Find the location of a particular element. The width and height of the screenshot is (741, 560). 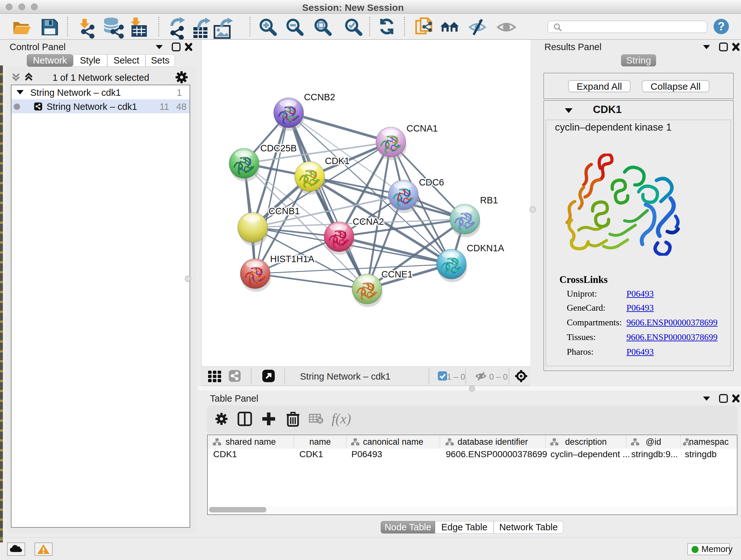

svg-text: CCNB1 is located at coordinates (284, 211).